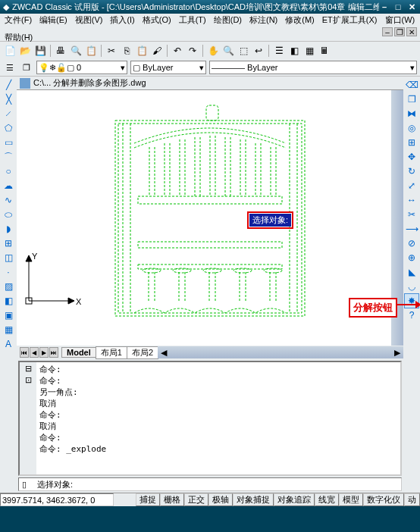 The width and height of the screenshot is (420, 532). I want to click on cmd-icon1: ⊟, so click(29, 368).